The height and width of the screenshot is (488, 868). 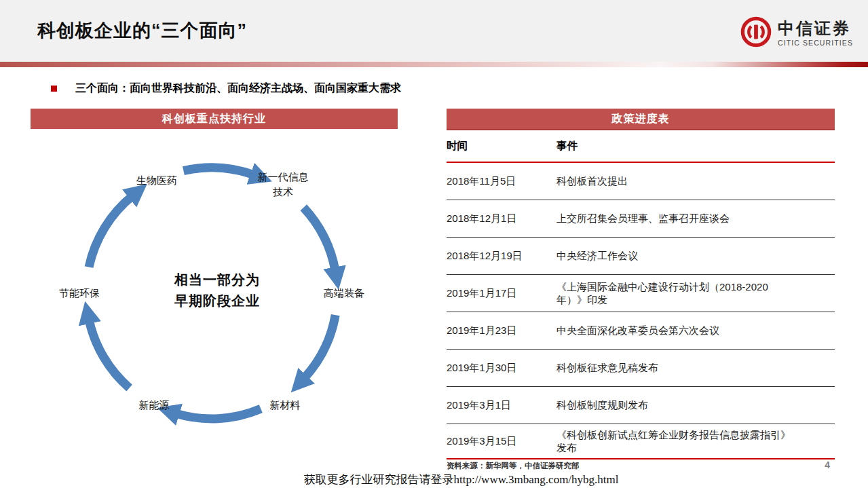 What do you see at coordinates (816, 29) in the screenshot?
I see `logo-name-cn: 中信证券` at bounding box center [816, 29].